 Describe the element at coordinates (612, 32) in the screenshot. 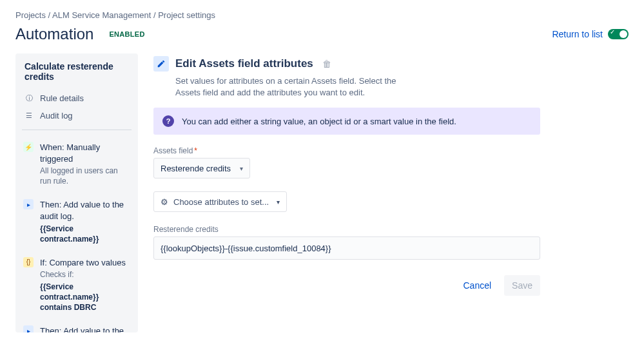

I see `check-icon: ✓` at that location.